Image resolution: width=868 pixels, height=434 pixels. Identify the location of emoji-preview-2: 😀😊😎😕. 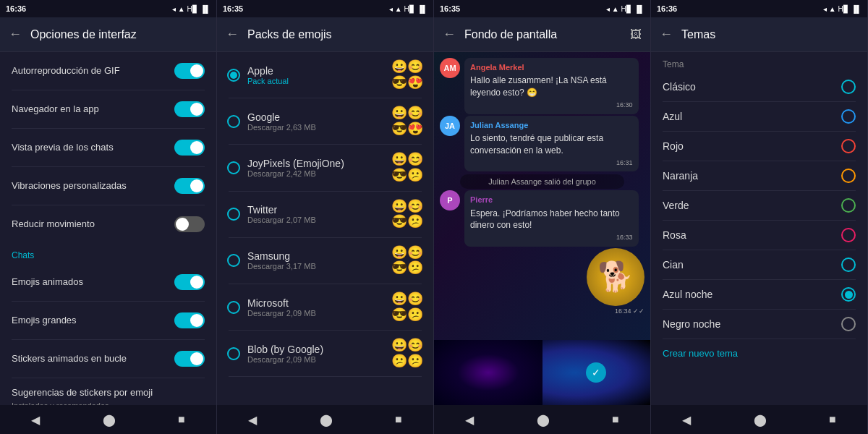
(407, 168).